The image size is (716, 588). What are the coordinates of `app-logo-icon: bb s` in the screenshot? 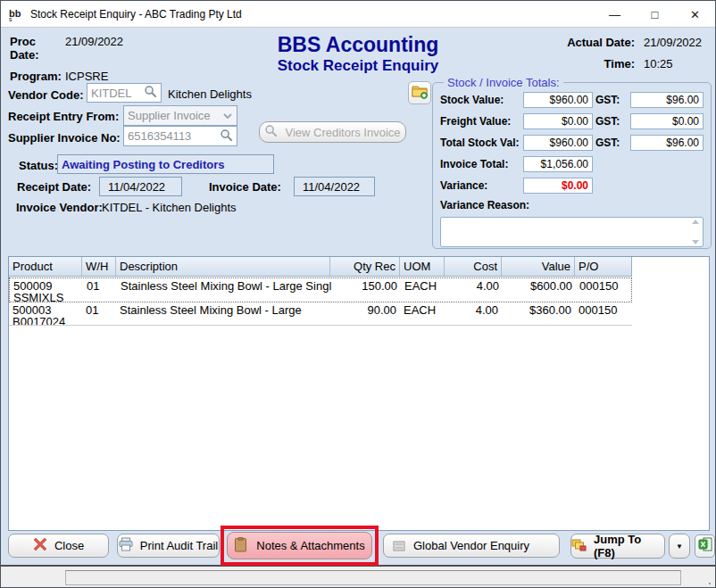 It's located at (16, 14).